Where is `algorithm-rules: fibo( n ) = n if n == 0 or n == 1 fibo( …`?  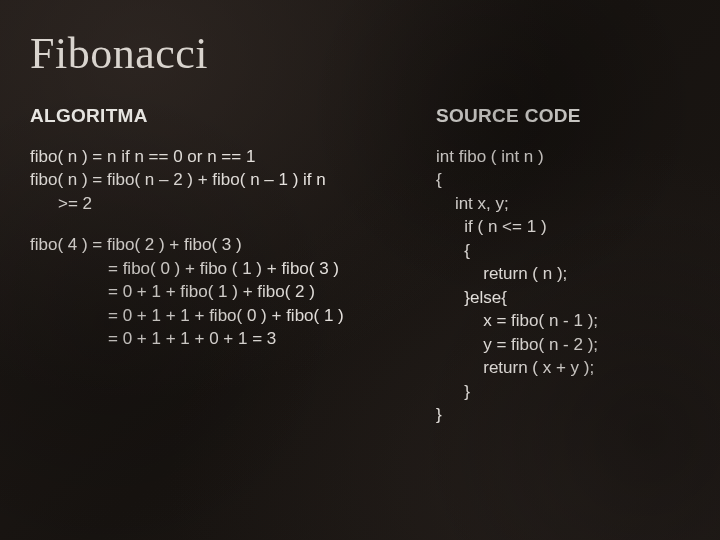
algorithm-rules: fibo( n ) = n if n == 0 or n == 1 fibo( … is located at coordinates (215, 180).